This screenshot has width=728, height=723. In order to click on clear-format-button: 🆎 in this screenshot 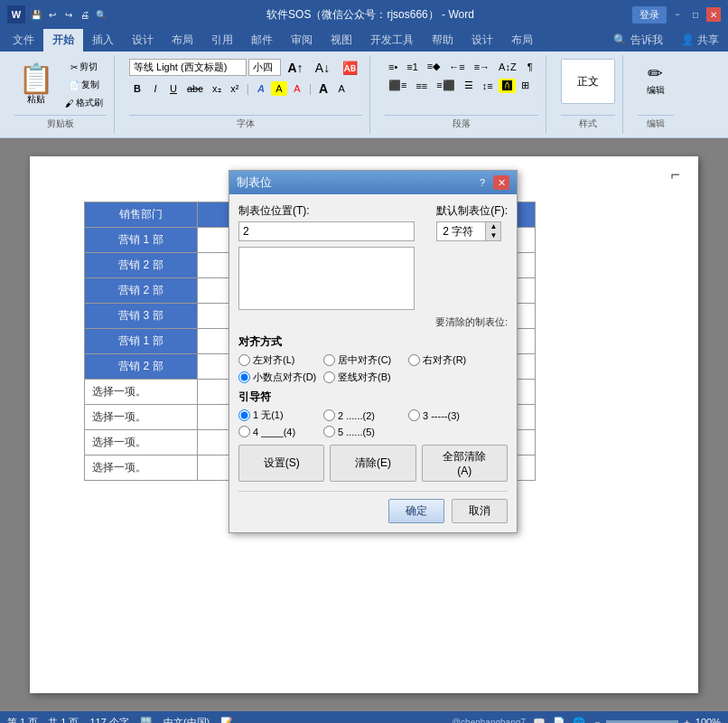, I will do `click(350, 68)`.